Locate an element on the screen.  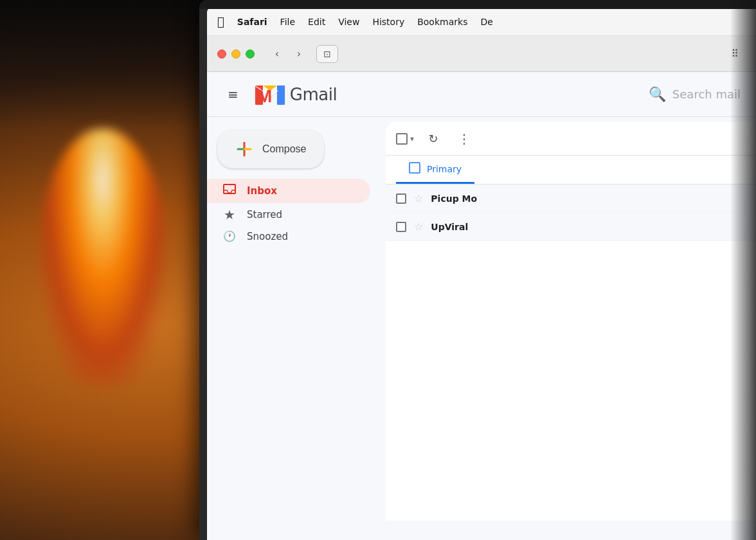
forward-button: › is located at coordinates (299, 54).